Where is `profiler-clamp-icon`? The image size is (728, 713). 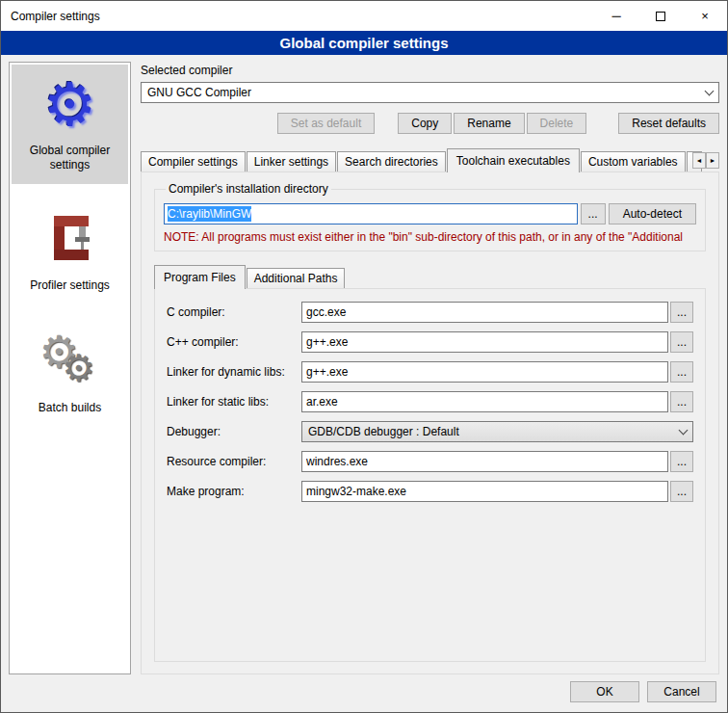 profiler-clamp-icon is located at coordinates (70, 241).